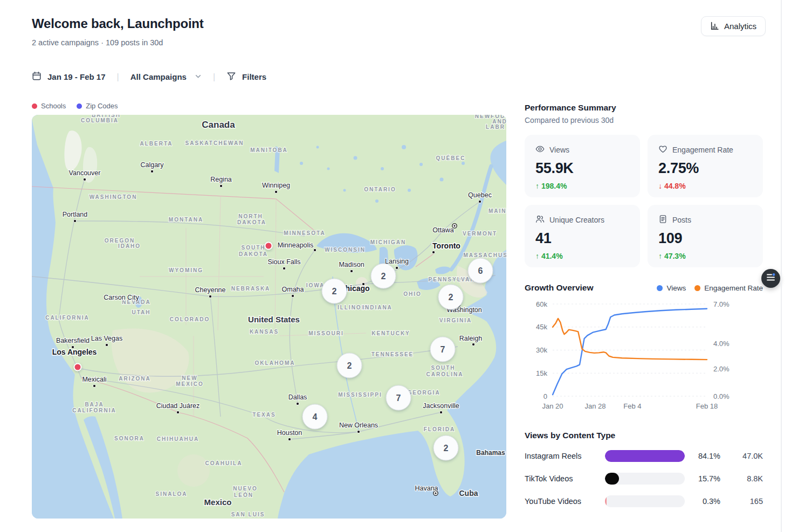  Describe the element at coordinates (721, 369) in the screenshot. I see `right-axis-tick: 2.0%` at that location.